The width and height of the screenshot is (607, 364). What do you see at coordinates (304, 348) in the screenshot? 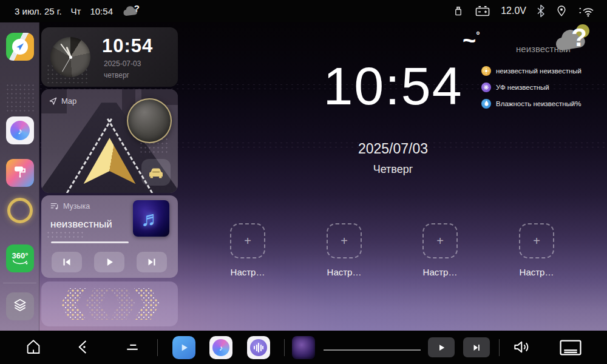
I see `now-playing-thumbnail` at bounding box center [304, 348].